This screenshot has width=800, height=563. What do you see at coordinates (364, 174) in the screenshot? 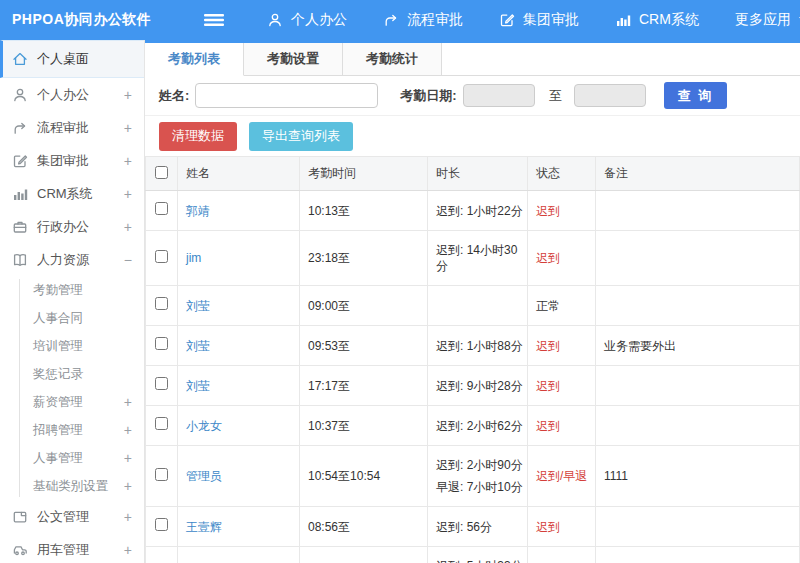
I see `column-header-1: 考勤时间` at bounding box center [364, 174].